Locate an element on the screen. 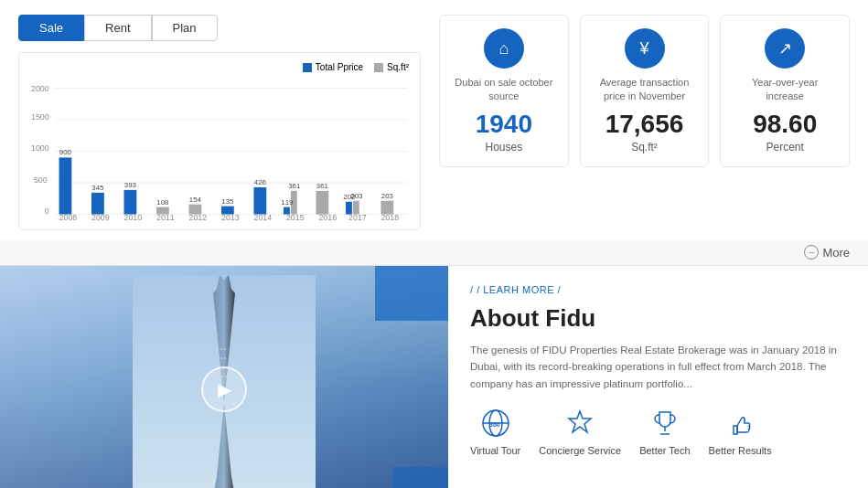  yen-icon: ¥ is located at coordinates (645, 48).